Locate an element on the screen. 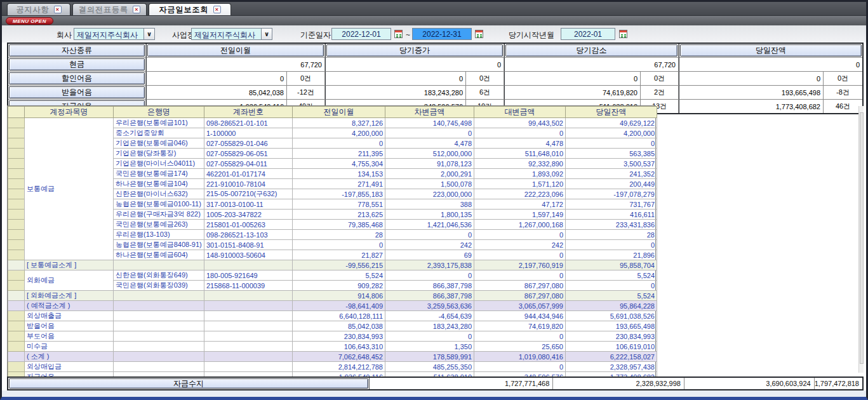  amount-cell: 416,611 is located at coordinates (611, 215).